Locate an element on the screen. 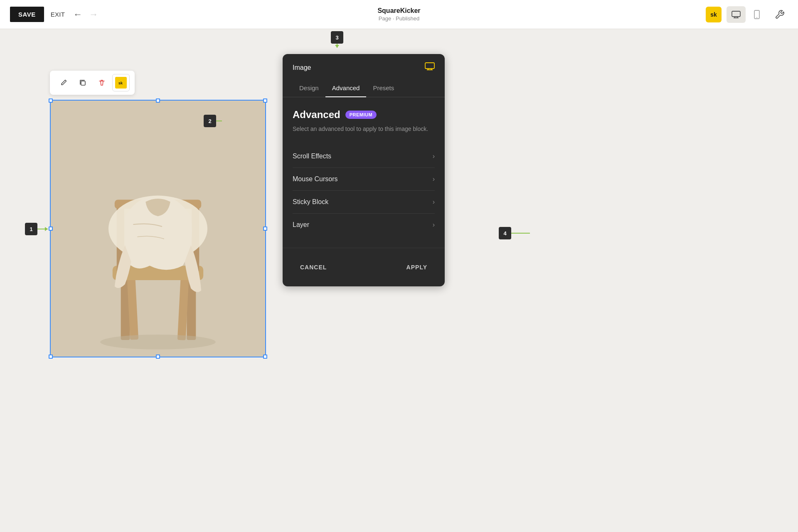 This screenshot has width=798, height=532. duplicate-button is located at coordinates (83, 83).